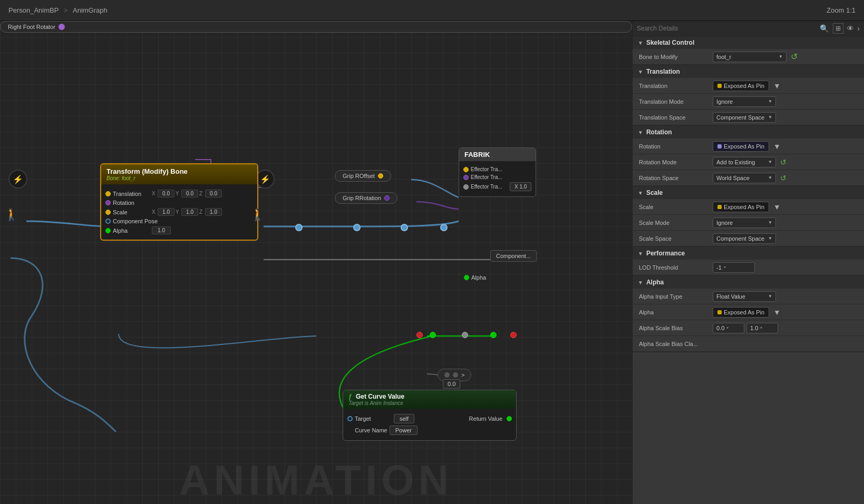 Image resolution: width=864 pixels, height=504 pixels. What do you see at coordinates (749, 268) in the screenshot?
I see `lod-threshold-row: LOD Threshold -1 ▾` at bounding box center [749, 268].